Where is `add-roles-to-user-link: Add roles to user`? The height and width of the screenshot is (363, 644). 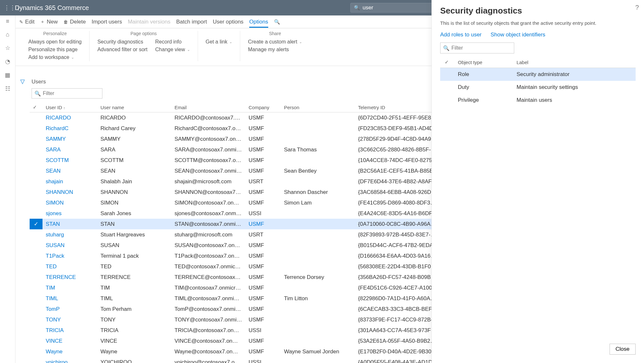 add-roles-to-user-link: Add roles to user is located at coordinates (461, 35).